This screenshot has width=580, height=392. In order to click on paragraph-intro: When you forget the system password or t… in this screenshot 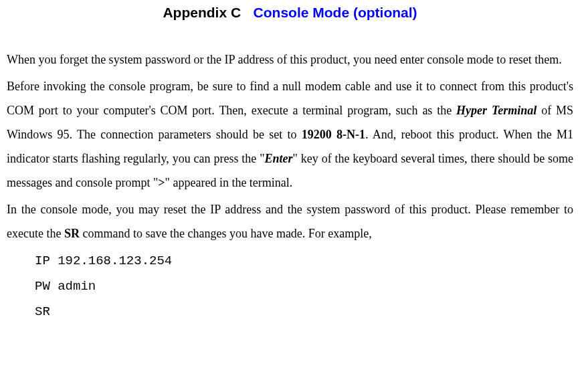, I will do `click(290, 60)`.